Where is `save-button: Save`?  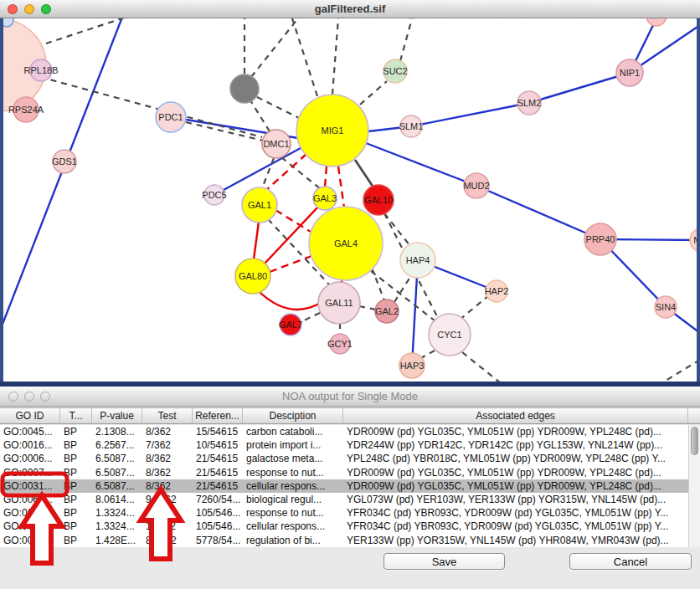 save-button: Save is located at coordinates (444, 561).